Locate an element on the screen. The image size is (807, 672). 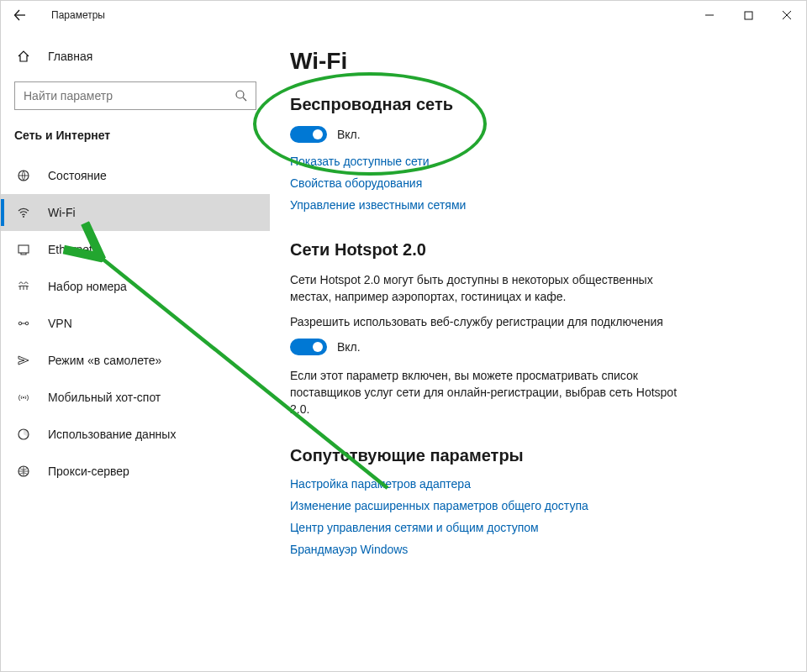
hotspot-permission-label: Разрешить использовать веб-службу регист… is located at coordinates (492, 322).